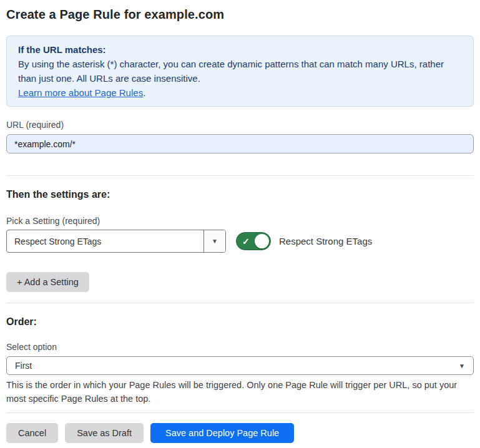  What do you see at coordinates (104, 433) in the screenshot?
I see `save-as-draft-button: Save as Draft` at bounding box center [104, 433].